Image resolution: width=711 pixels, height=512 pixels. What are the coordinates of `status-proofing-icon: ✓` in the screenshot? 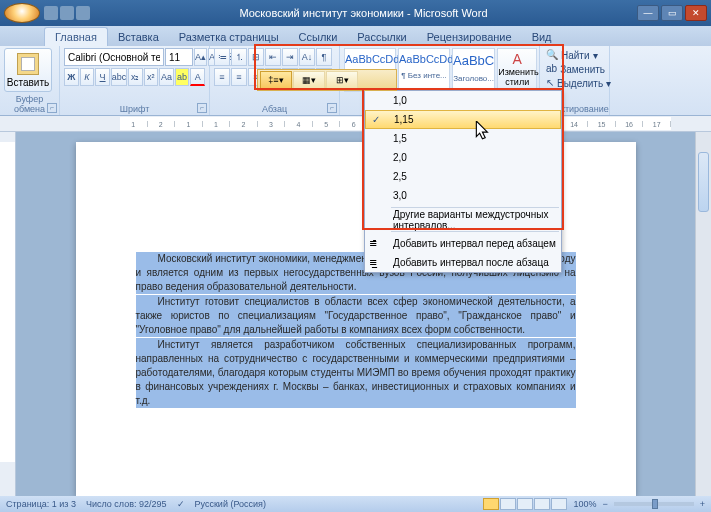 It's located at (181, 504).